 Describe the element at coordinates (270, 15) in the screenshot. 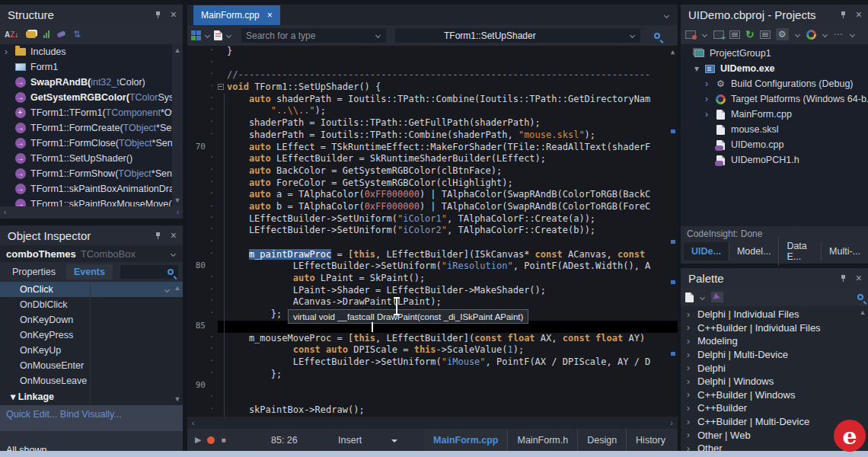

I see `tab-close-icon: ×` at that location.